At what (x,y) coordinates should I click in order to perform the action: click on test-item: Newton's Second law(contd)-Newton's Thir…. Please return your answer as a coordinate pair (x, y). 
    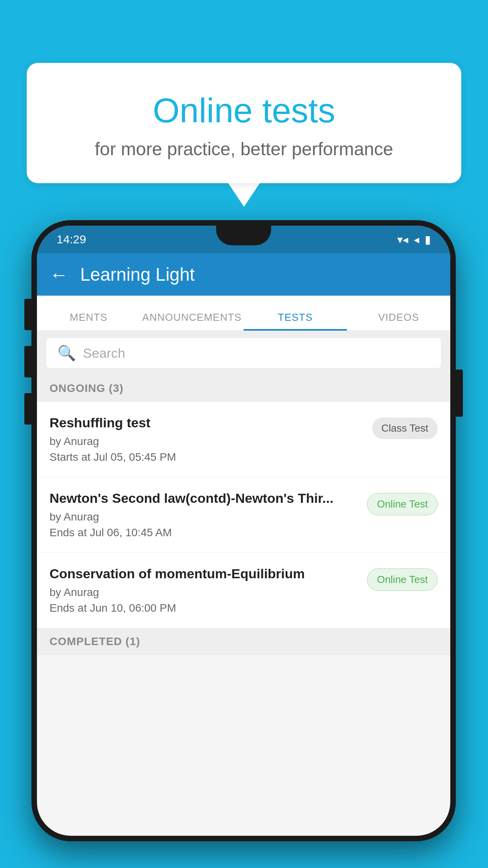
    Looking at the image, I should click on (244, 515).